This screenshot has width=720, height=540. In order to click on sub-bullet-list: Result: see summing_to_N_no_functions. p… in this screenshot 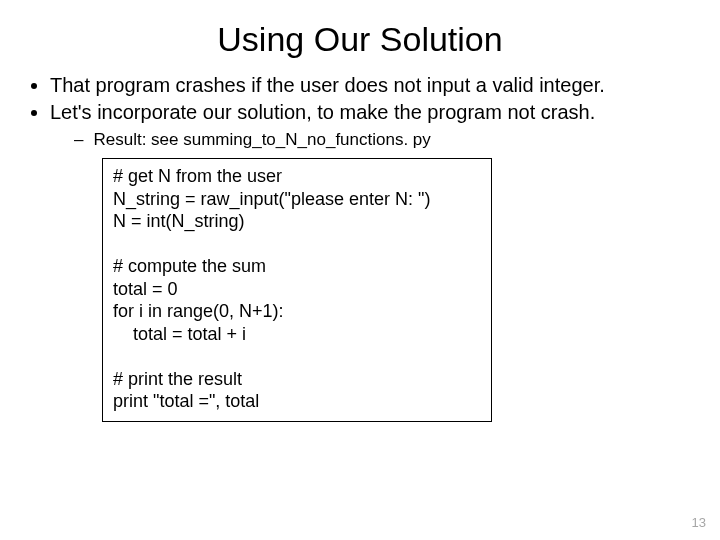, I will do `click(373, 140)`.